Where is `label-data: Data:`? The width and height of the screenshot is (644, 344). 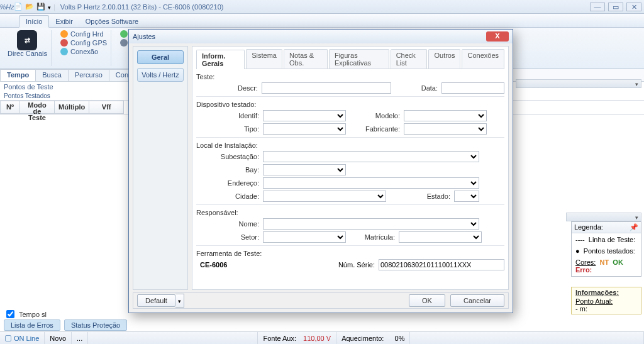 label-data: Data: is located at coordinates (416, 88).